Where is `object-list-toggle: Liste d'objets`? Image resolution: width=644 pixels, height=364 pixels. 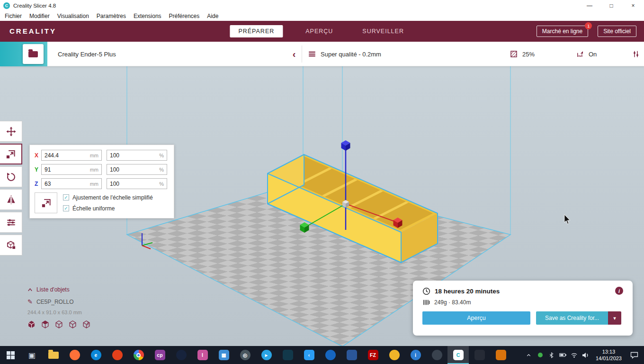 object-list-toggle: Liste d'objets is located at coordinates (59, 290).